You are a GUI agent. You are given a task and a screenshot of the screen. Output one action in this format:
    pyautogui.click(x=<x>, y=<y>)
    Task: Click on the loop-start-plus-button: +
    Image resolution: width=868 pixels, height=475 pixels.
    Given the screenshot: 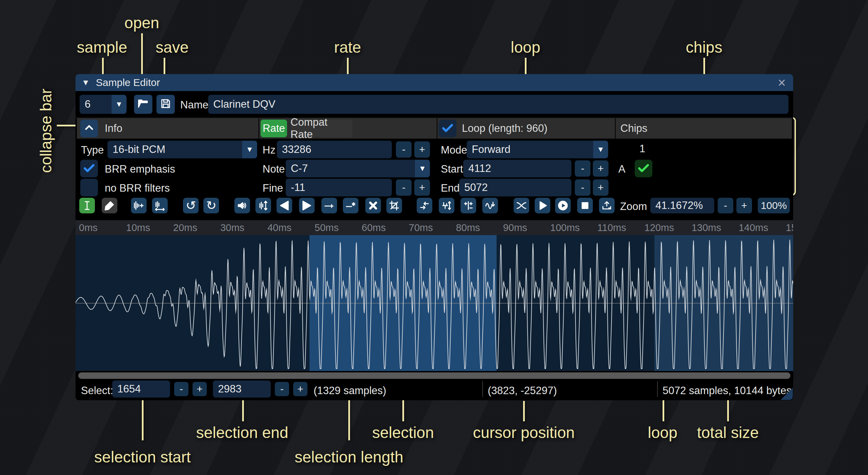 What is the action you would take?
    pyautogui.click(x=601, y=169)
    